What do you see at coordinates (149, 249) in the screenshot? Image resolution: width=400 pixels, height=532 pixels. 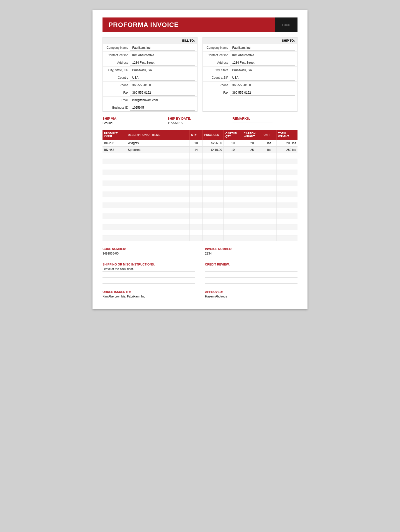 I see `code-number-label: CODE NUMBER:` at bounding box center [149, 249].